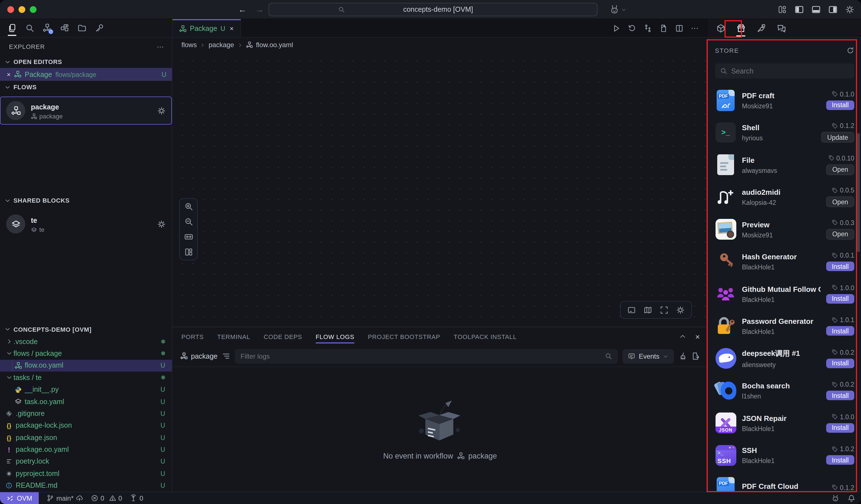 The width and height of the screenshot is (861, 504). What do you see at coordinates (137, 498) in the screenshot?
I see `ports-indicator: 0` at bounding box center [137, 498].